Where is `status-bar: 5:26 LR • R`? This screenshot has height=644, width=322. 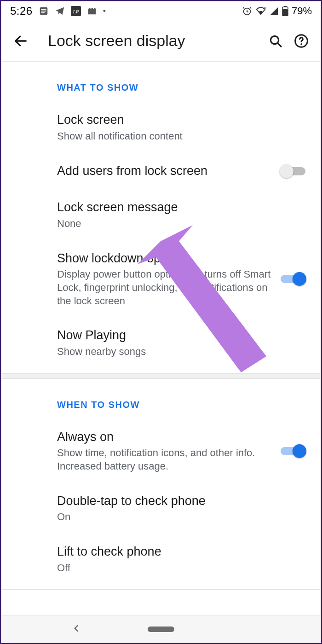 status-bar: 5:26 LR • R is located at coordinates (161, 11).